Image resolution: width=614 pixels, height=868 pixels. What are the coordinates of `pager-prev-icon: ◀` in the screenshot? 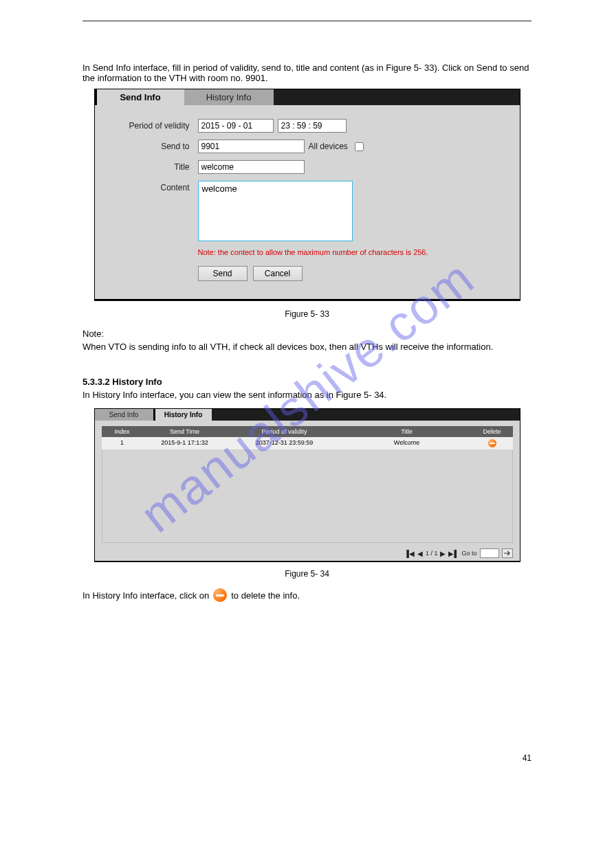 It's located at (420, 554).